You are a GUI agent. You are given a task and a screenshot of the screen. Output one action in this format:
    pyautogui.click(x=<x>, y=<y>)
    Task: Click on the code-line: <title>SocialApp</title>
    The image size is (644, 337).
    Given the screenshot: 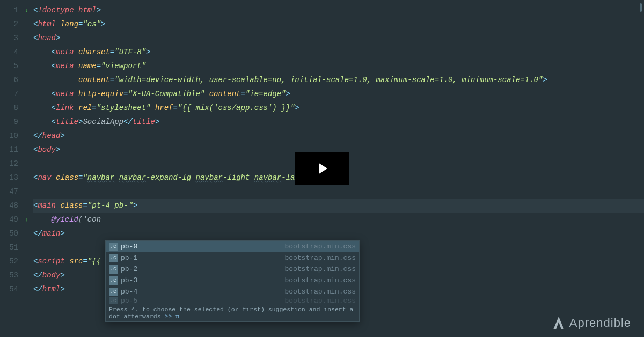 What is the action you would take?
    pyautogui.click(x=339, y=122)
    